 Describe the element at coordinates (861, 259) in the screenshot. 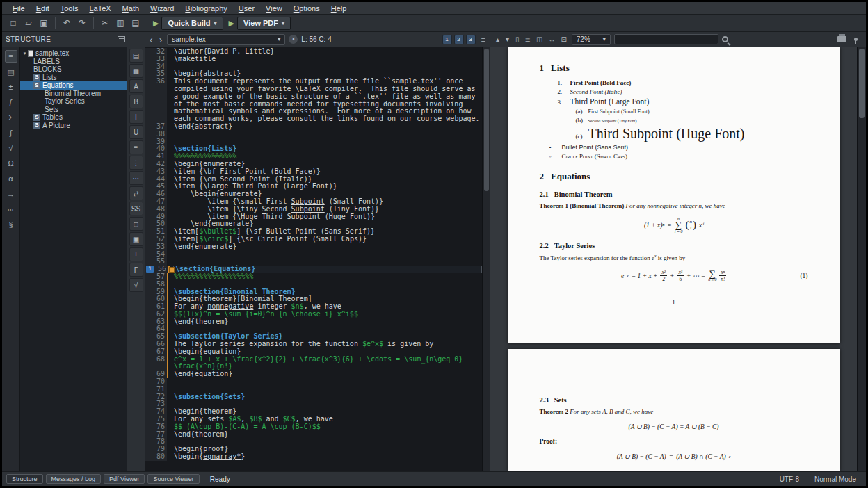

I see `pdf-scrollbar` at that location.